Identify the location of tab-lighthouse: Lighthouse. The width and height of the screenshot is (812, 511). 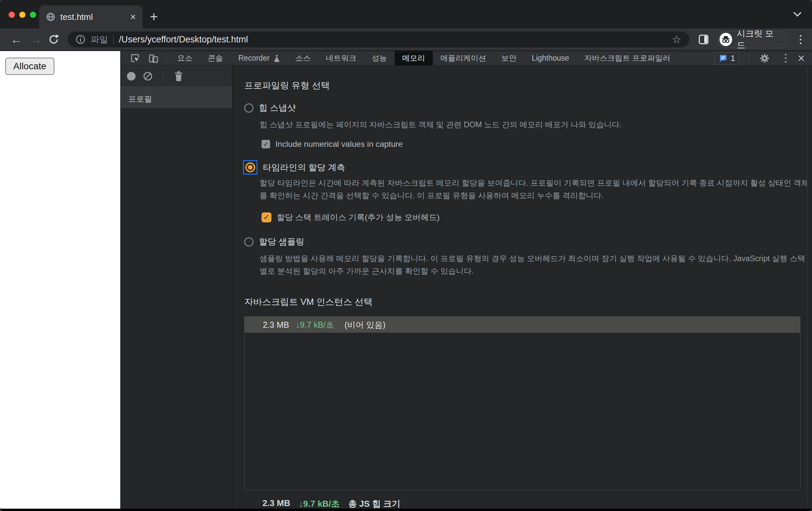
(551, 58).